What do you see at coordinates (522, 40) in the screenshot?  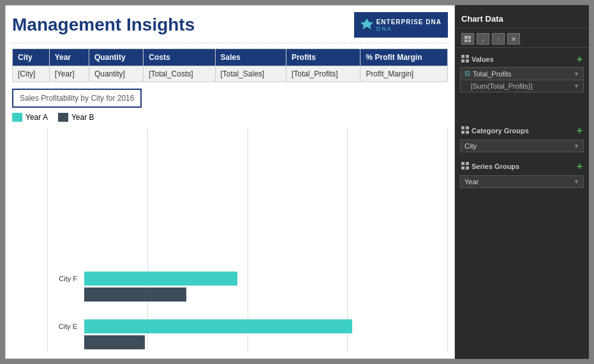 I see `sidebar-toolbar: ↓ ↑ ✕` at bounding box center [522, 40].